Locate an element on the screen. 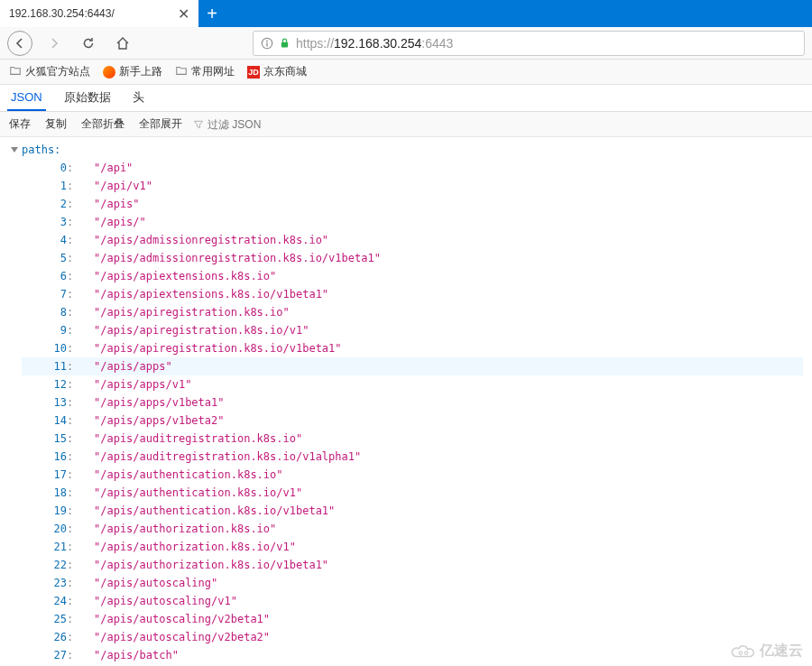 The width and height of the screenshot is (812, 666). filter-input is located at coordinates (275, 125).